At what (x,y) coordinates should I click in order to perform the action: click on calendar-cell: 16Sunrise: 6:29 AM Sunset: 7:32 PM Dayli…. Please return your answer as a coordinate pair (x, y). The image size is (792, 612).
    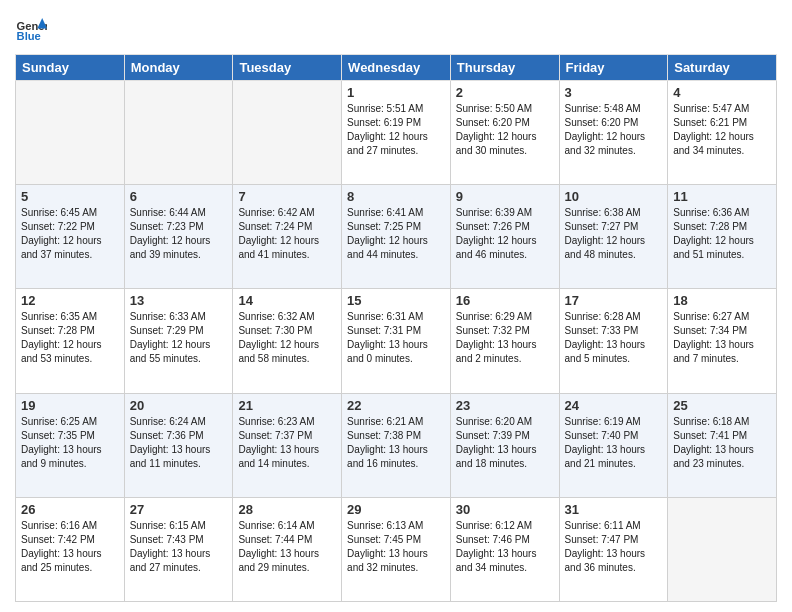
    Looking at the image, I should click on (504, 341).